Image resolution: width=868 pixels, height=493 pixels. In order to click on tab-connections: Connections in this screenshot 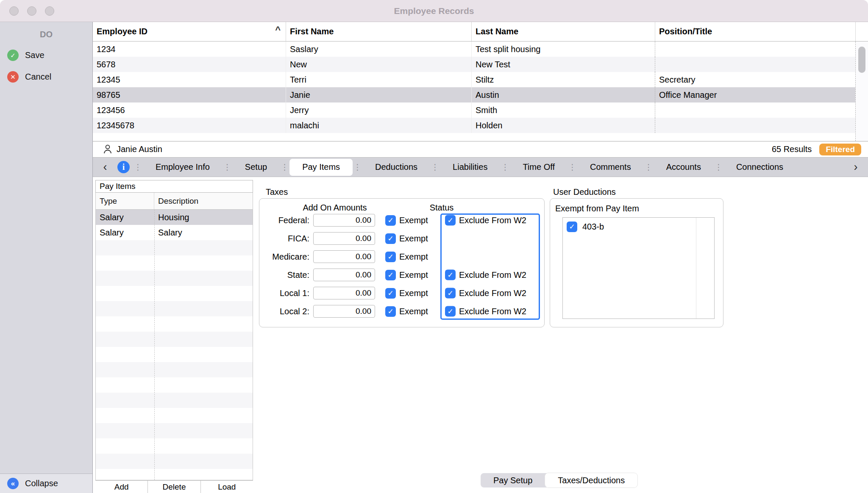, I will do `click(760, 167)`.